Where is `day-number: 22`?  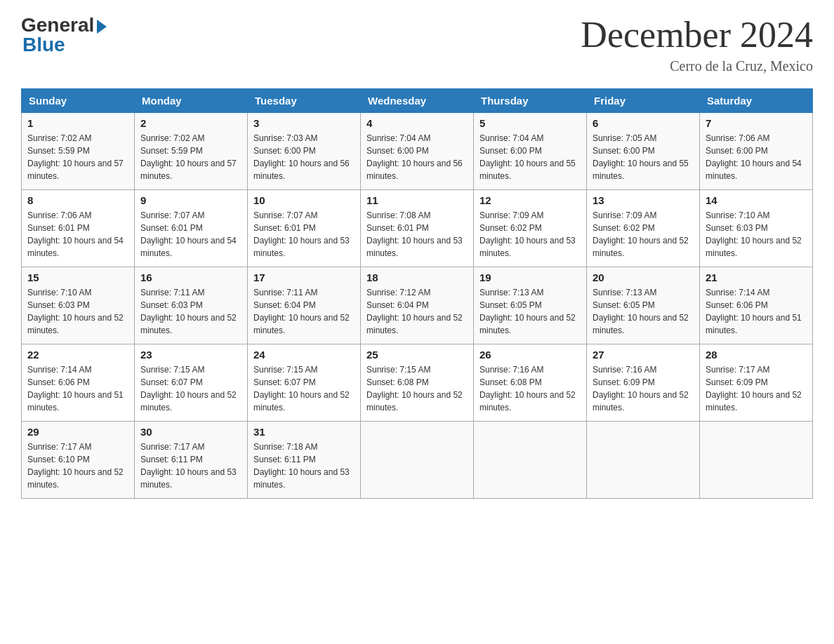 day-number: 22 is located at coordinates (78, 355).